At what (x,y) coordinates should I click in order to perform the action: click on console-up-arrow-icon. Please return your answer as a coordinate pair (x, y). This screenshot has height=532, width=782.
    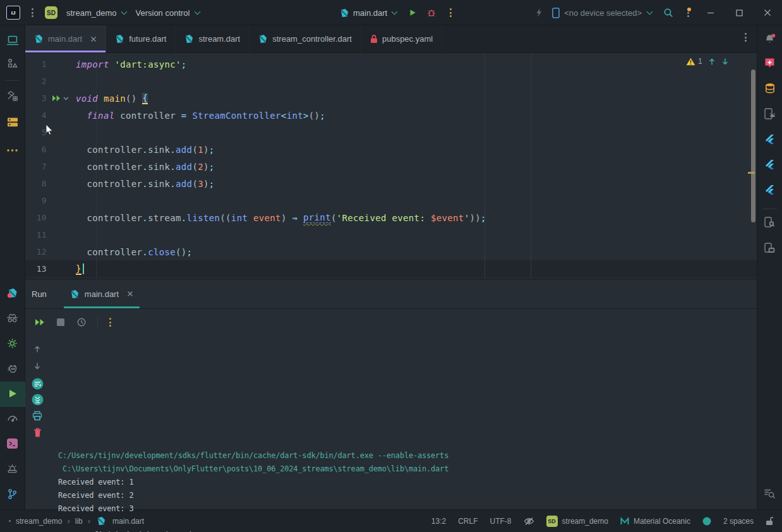
    Looking at the image, I should click on (37, 349).